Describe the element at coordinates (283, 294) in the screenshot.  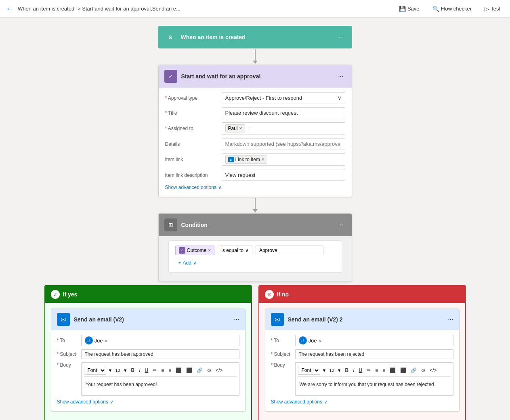
I see `branch-no-title: If no` at that location.